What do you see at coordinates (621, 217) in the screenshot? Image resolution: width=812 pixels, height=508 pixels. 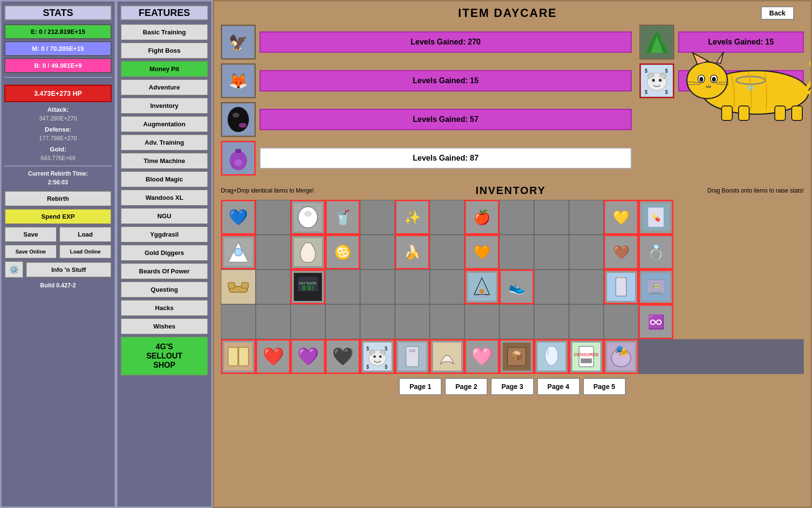 I see `inv-cell: 💛` at bounding box center [621, 217].